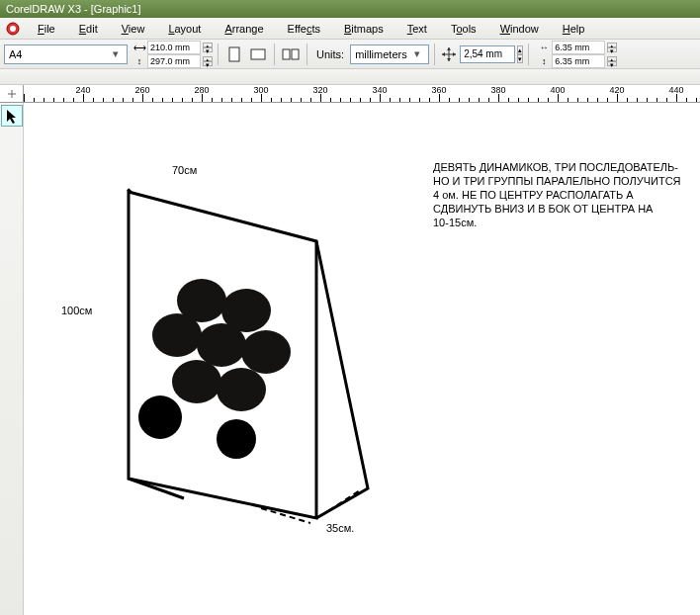  I want to click on duplicate-offset: ↔ 6.35 mm ▴▾ ↕ 6.35 mm ▴▾, so click(577, 54).